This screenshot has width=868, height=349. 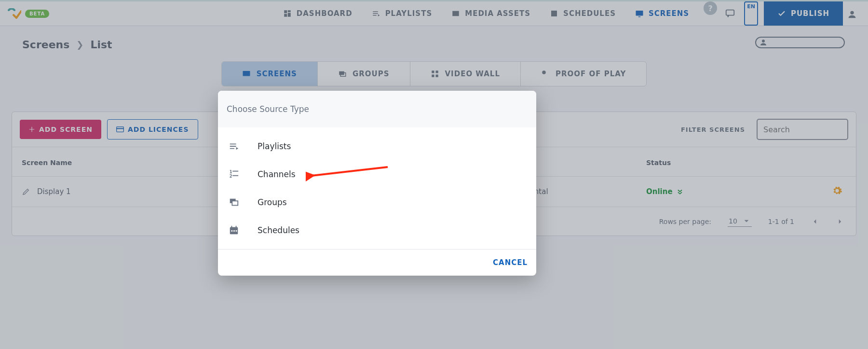 I want to click on svg-text: 2, so click(x=231, y=176).